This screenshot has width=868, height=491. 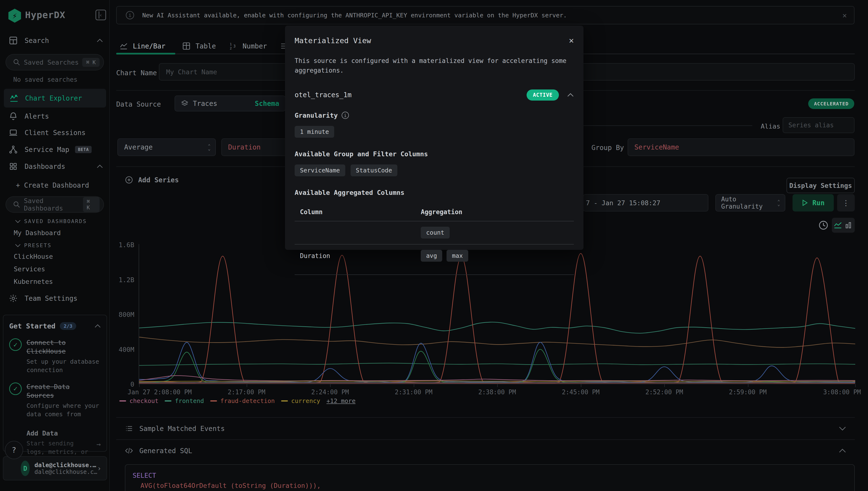 I want to click on plus-circle-icon, so click(x=129, y=180).